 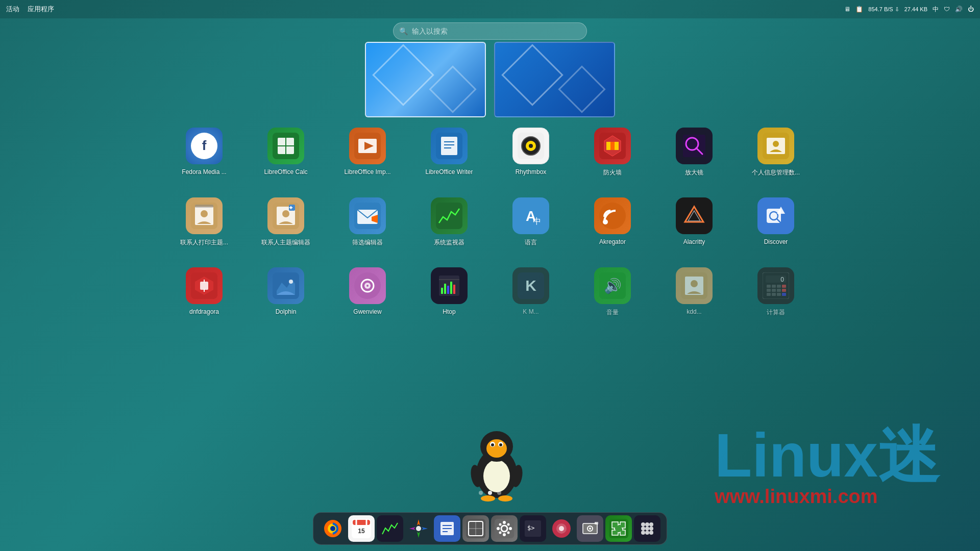 I want to click on app-icon-kmix: 🔊, so click(x=612, y=286).